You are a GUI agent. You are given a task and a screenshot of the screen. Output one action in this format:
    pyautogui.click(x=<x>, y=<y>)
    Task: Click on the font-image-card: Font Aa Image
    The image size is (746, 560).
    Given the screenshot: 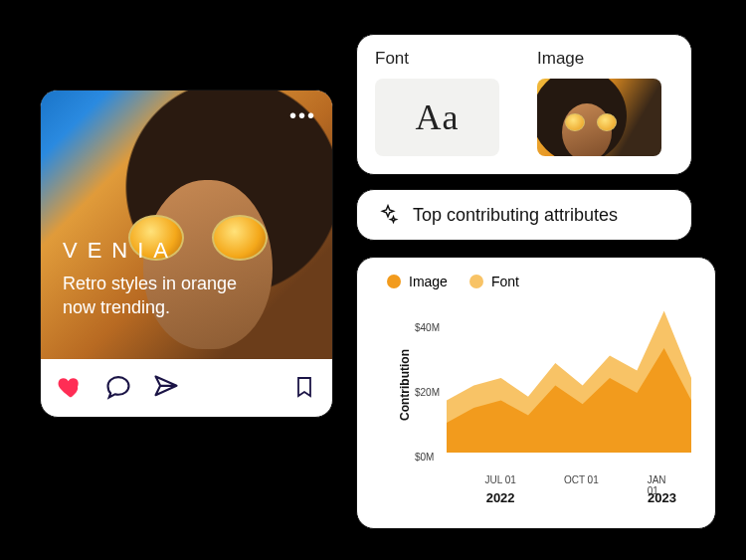 What is the action you would take?
    pyautogui.click(x=524, y=104)
    